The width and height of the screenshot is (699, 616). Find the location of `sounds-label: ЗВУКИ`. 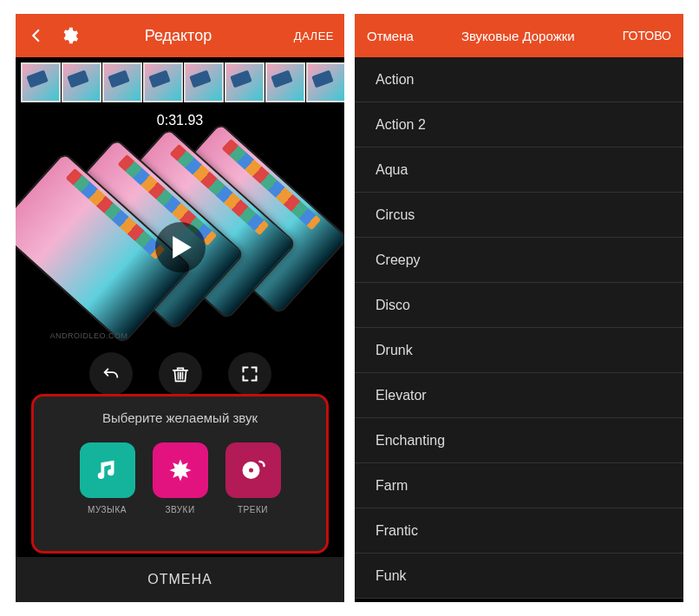

sounds-label: ЗВУКИ is located at coordinates (180, 510).